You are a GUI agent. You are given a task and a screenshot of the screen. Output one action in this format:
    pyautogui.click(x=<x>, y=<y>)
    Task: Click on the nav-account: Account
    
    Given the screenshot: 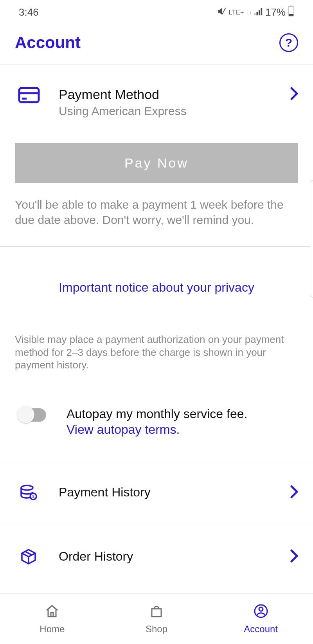 What is the action you would take?
    pyautogui.click(x=261, y=619)
    